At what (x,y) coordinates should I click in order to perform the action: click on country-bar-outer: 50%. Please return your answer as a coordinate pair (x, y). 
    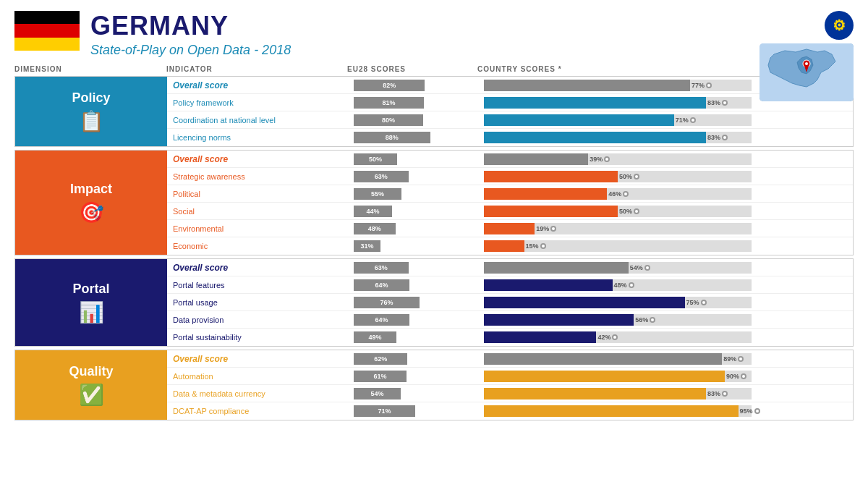
    Looking at the image, I should click on (618, 211).